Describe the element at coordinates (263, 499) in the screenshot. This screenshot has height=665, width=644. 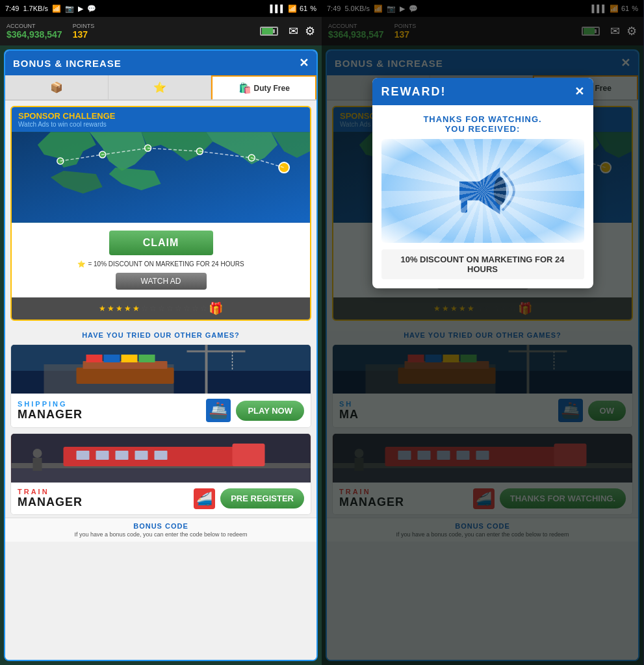
I see `pre-register-button-left: PRE REGISTER` at that location.